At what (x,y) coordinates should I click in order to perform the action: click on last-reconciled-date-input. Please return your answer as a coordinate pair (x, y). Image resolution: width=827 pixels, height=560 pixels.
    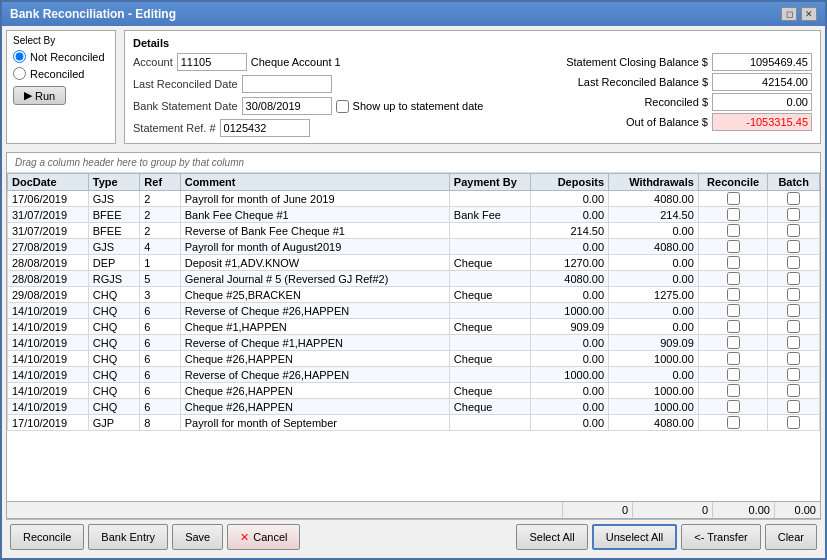
    Looking at the image, I should click on (287, 84).